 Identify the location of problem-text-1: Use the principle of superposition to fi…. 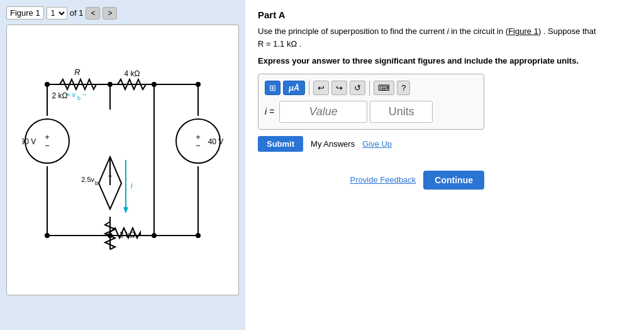
(352, 31).